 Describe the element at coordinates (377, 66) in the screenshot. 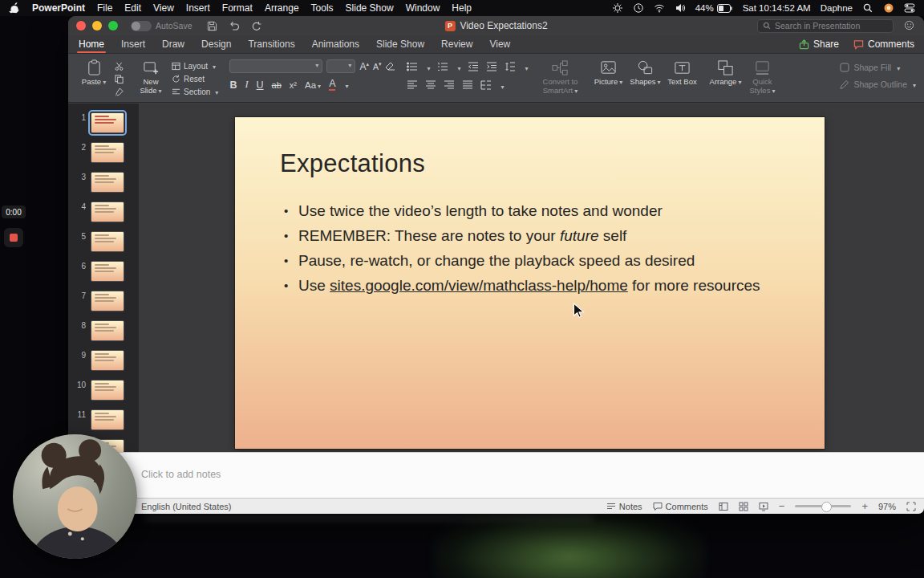

I see `decrease-font-size-button: A` at that location.